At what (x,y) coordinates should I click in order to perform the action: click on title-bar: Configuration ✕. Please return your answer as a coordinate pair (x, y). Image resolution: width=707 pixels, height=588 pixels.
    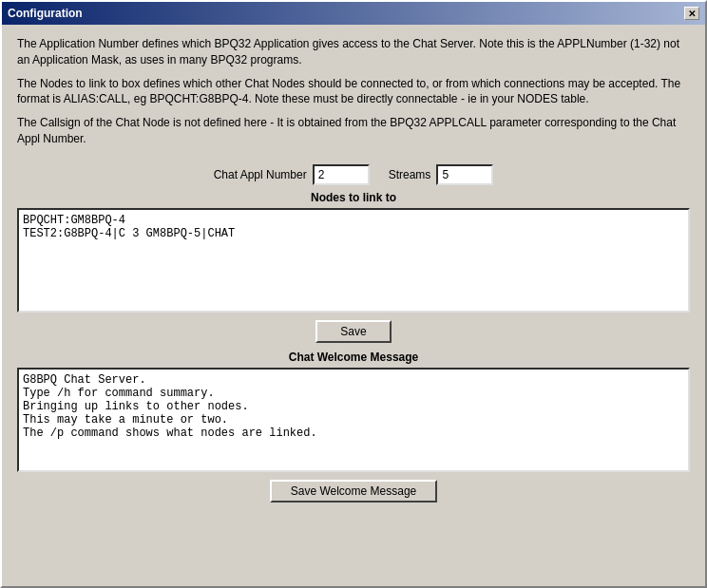
    Looking at the image, I should click on (354, 13).